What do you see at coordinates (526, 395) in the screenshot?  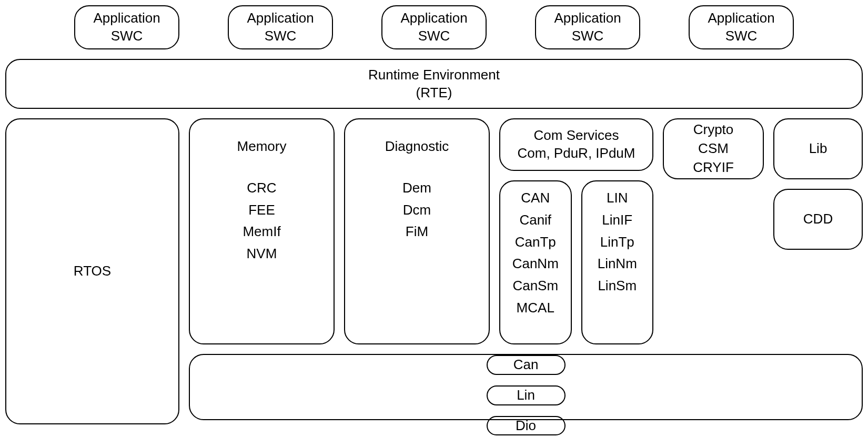 I see `mcal-item-lin: Lin` at bounding box center [526, 395].